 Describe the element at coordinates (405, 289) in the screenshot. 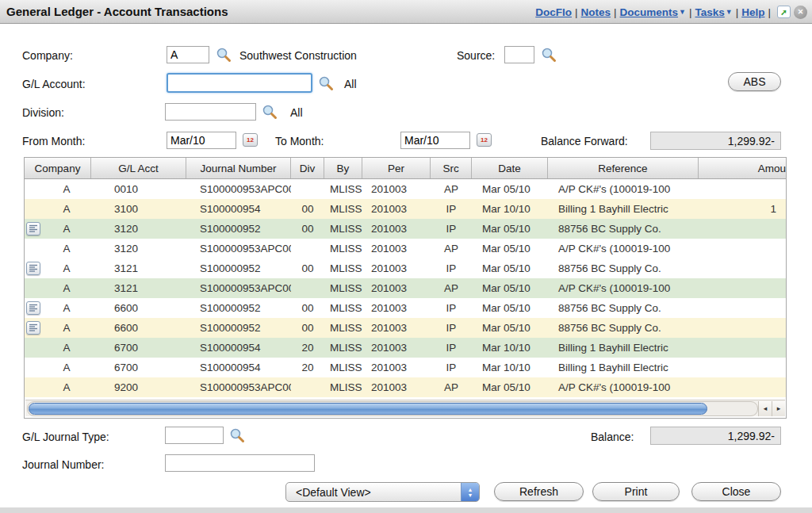

I see `table-row: A3121S100000953APC00MLISS201003APMar 05/…` at that location.